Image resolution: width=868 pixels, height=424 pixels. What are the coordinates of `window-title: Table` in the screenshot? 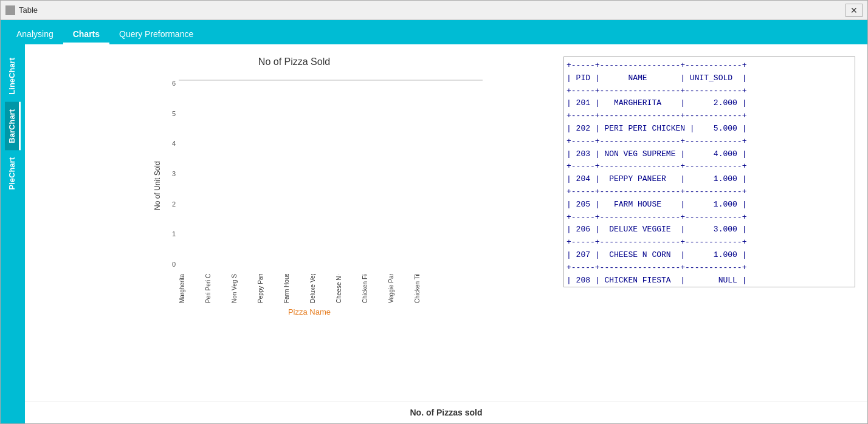 It's located at (432, 10).